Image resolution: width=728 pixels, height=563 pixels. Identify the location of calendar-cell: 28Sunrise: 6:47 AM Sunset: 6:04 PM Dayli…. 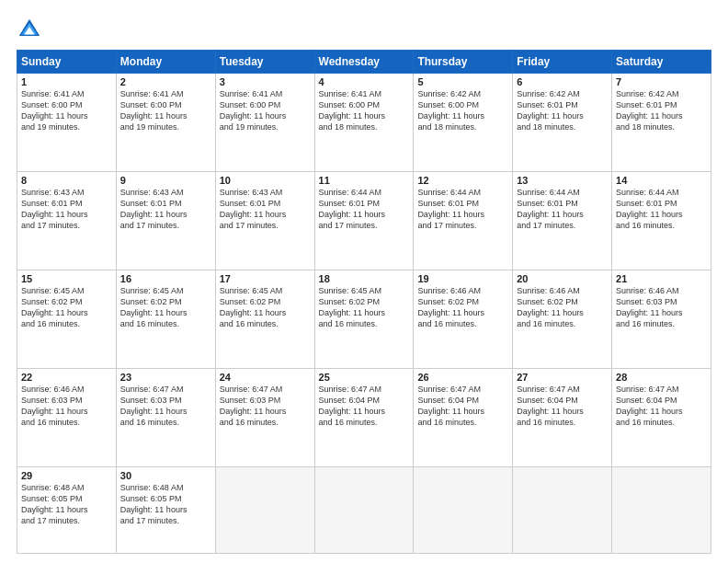
(662, 418).